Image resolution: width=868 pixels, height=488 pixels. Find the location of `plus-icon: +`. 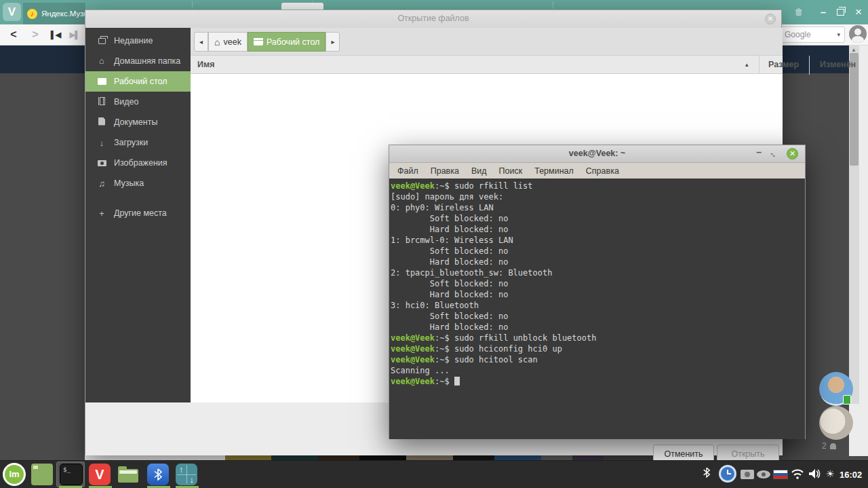

plus-icon: + is located at coordinates (102, 213).